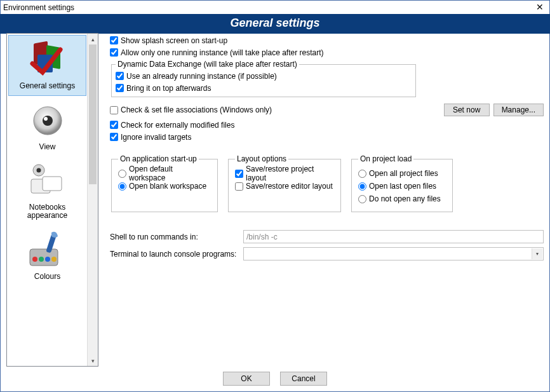 Image resolution: width=550 pixels, height=392 pixels. I want to click on open-default-workspace-radio, so click(122, 174).